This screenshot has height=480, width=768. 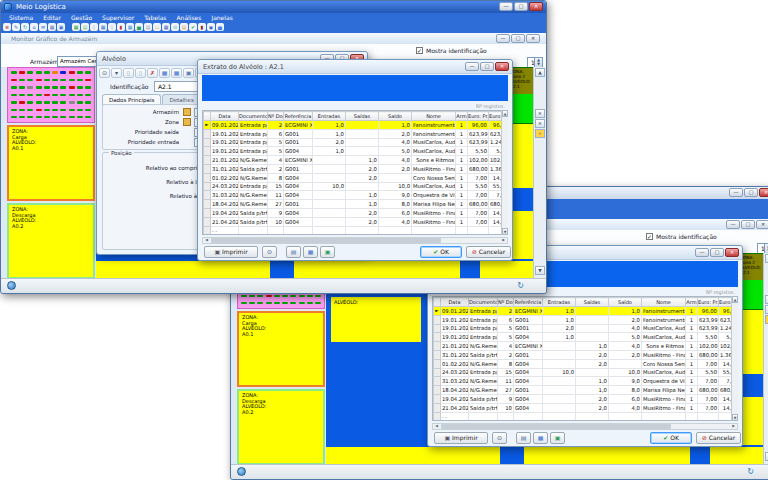 What do you see at coordinates (355, 67) in the screenshot?
I see `extrato-dialog-titlebar: Extrato do Alvéolo : A2.1 — □ ✕` at bounding box center [355, 67].